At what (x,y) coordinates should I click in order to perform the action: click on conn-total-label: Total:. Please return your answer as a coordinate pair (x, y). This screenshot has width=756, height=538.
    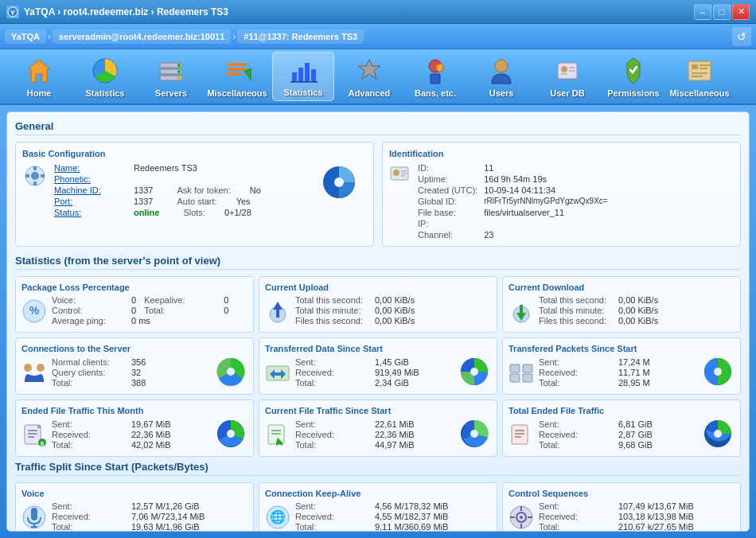
    Looking at the image, I should click on (88, 383).